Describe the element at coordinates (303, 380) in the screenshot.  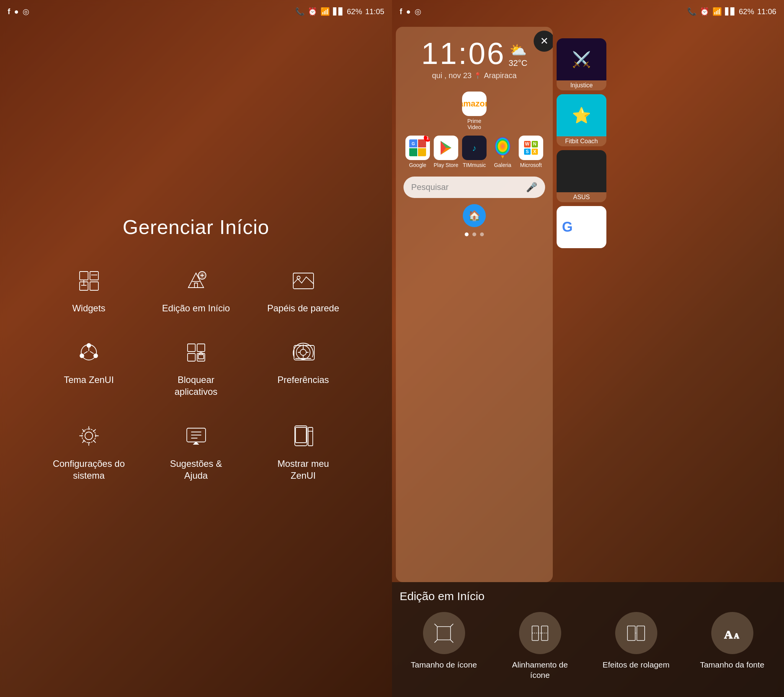
I see `preferencias-label: Preferências` at that location.